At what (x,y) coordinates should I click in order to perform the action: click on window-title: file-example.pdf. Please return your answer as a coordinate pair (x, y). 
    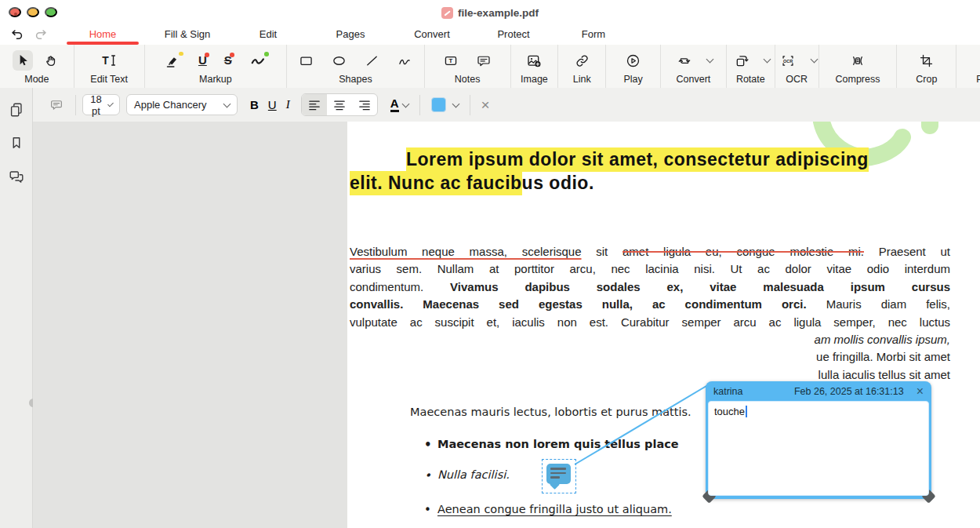
    Looking at the image, I should click on (490, 13).